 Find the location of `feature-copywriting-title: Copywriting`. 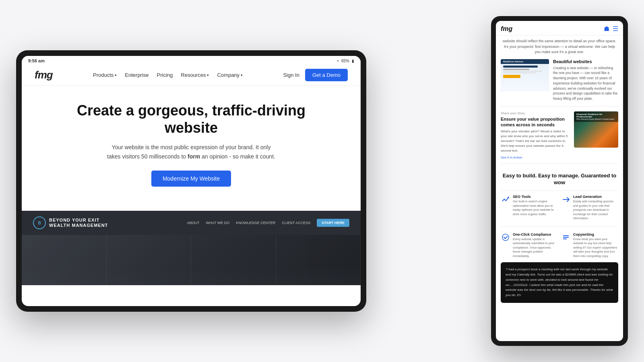

feature-copywriting-title: Copywriting is located at coordinates (596, 234).